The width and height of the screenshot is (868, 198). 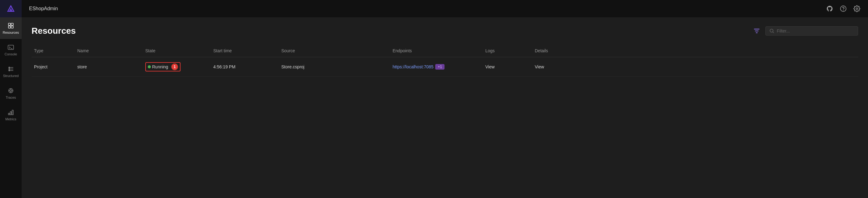 What do you see at coordinates (772, 31) in the screenshot?
I see `search-icon` at bounding box center [772, 31].